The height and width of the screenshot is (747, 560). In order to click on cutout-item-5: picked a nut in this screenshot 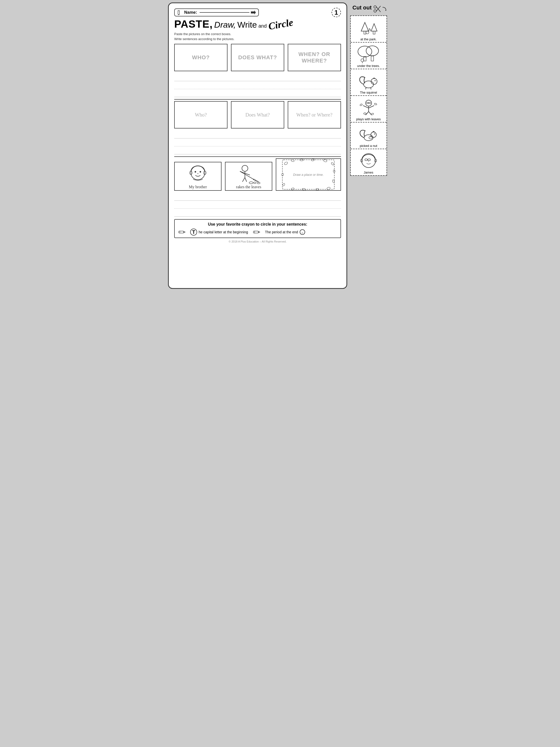, I will do `click(369, 136)`.